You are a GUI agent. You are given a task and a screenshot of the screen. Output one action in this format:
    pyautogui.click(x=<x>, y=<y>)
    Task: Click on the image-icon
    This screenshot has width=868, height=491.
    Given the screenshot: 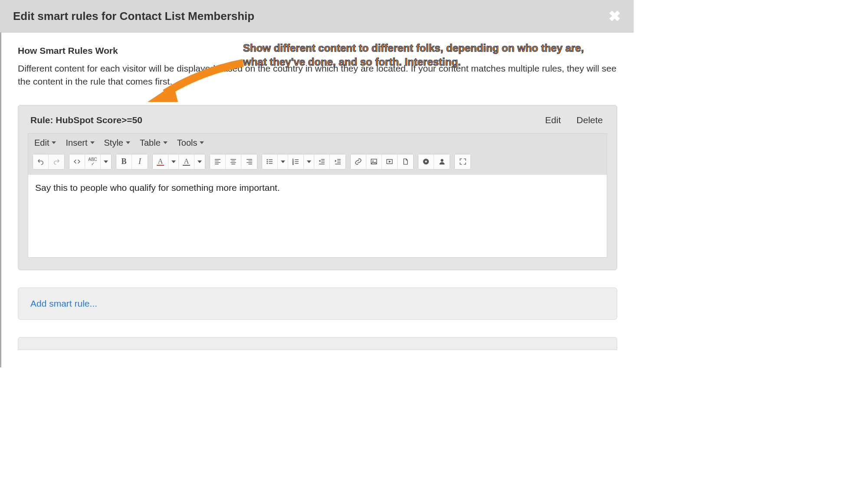 What is the action you would take?
    pyautogui.click(x=374, y=161)
    